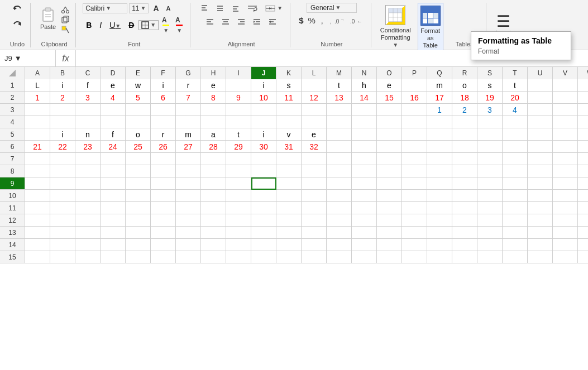 This screenshot has height=370, width=588. Describe the element at coordinates (264, 98) in the screenshot. I see `cell-J2: 10` at that location.